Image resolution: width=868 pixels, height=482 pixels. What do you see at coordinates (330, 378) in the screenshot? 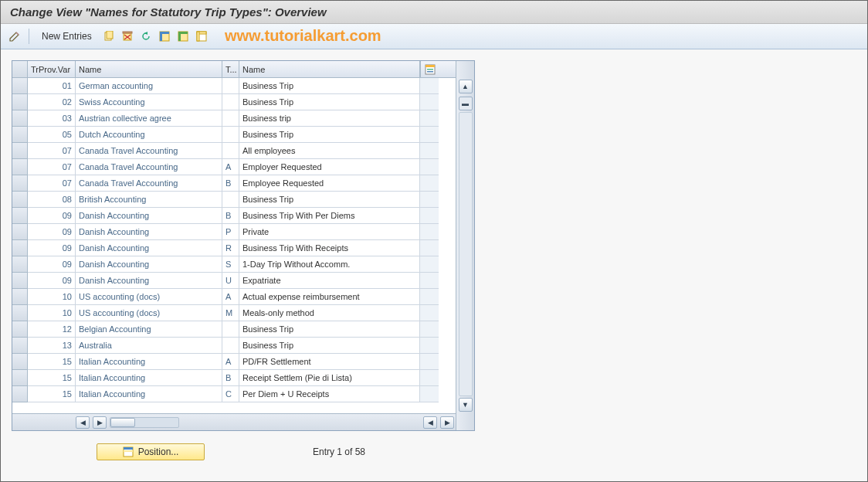
I see `cell-name2: Receipt Settlem (Pie di Lista)` at bounding box center [330, 378].